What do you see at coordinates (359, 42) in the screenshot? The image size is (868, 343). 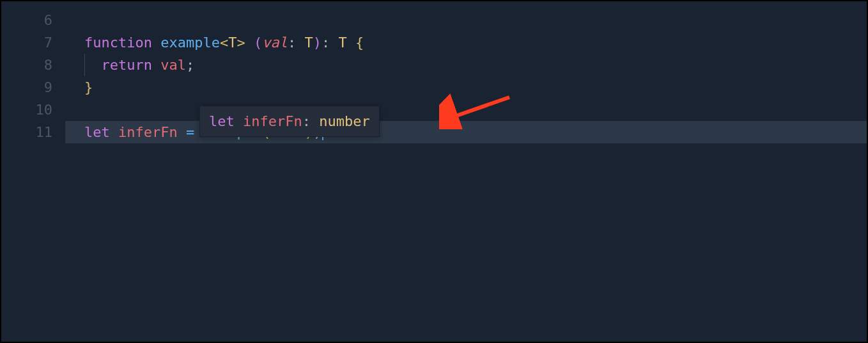 I see `brace: {` at bounding box center [359, 42].